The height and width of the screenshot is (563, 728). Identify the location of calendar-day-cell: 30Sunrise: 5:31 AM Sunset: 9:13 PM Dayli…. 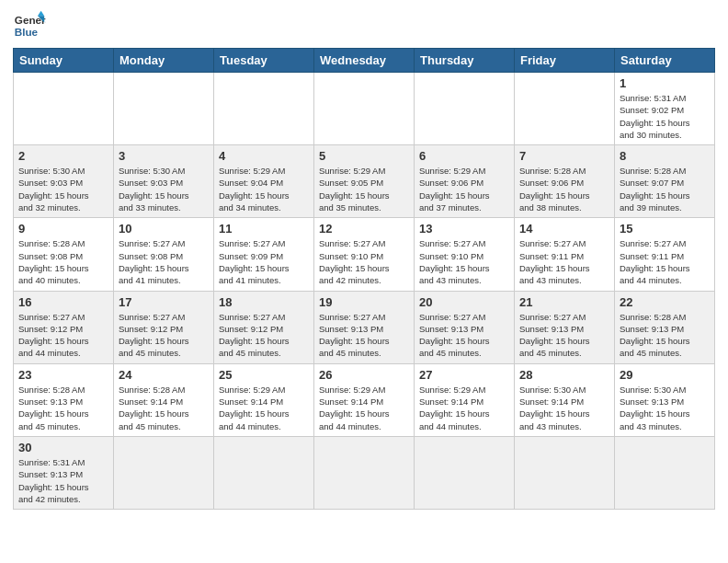
(64, 473).